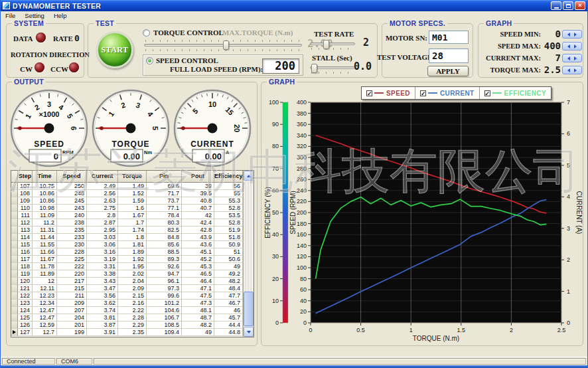 This screenshot has width=588, height=368. What do you see at coordinates (127, 194) in the screenshot?
I see `table-row: 10810.862482.561.5271.739.555` at bounding box center [127, 194].